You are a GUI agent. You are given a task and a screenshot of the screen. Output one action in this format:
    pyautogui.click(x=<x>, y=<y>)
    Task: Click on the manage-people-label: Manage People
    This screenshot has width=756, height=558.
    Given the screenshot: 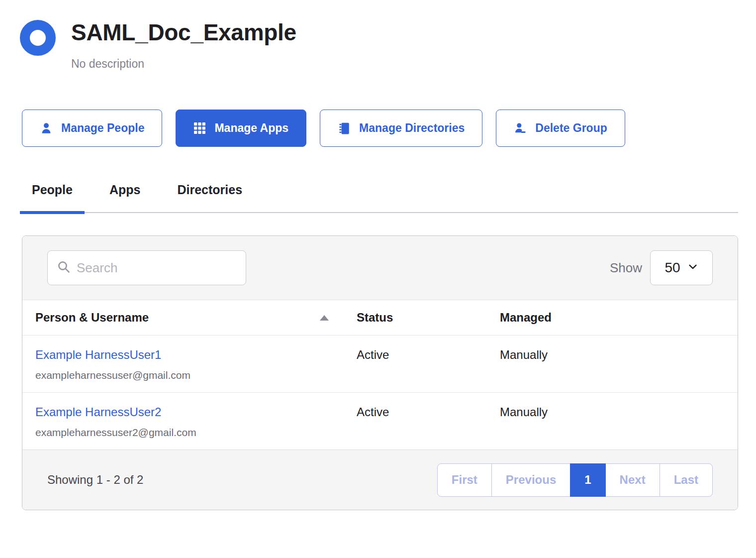 What is the action you would take?
    pyautogui.click(x=102, y=128)
    